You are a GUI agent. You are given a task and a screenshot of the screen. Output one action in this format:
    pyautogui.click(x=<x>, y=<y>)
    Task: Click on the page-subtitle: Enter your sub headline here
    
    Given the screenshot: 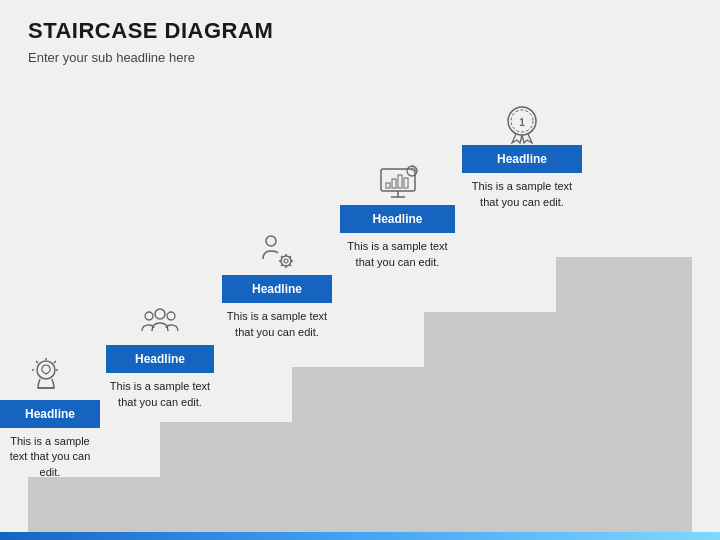 What is the action you would take?
    pyautogui.click(x=112, y=58)
    